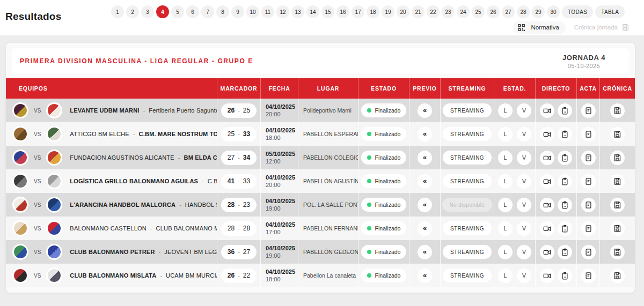 This screenshot has height=306, width=644. Describe the element at coordinates (191, 252) in the screenshot. I see `away-team-name: JEOVENT BM LEGANES` at that location.